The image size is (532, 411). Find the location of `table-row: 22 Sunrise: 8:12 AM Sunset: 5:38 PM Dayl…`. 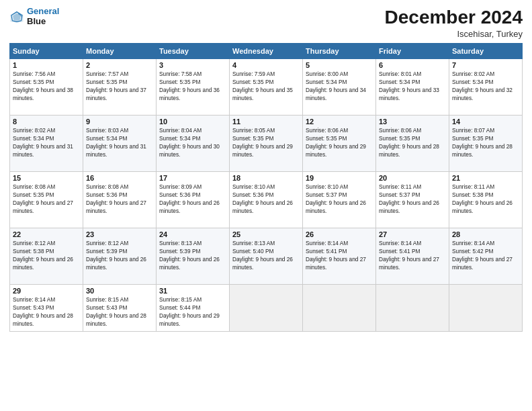

table-row: 22 Sunrise: 8:12 AM Sunset: 5:38 PM Dayl… is located at coordinates (47, 257).